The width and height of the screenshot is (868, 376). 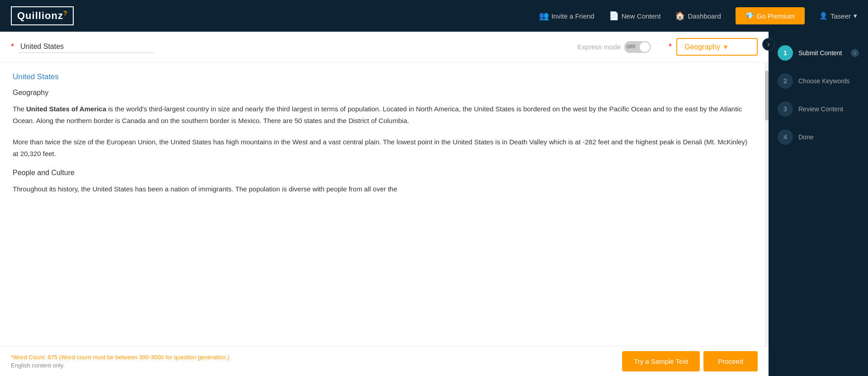 What do you see at coordinates (670, 47) in the screenshot?
I see `subject-required-star: *` at bounding box center [670, 47].